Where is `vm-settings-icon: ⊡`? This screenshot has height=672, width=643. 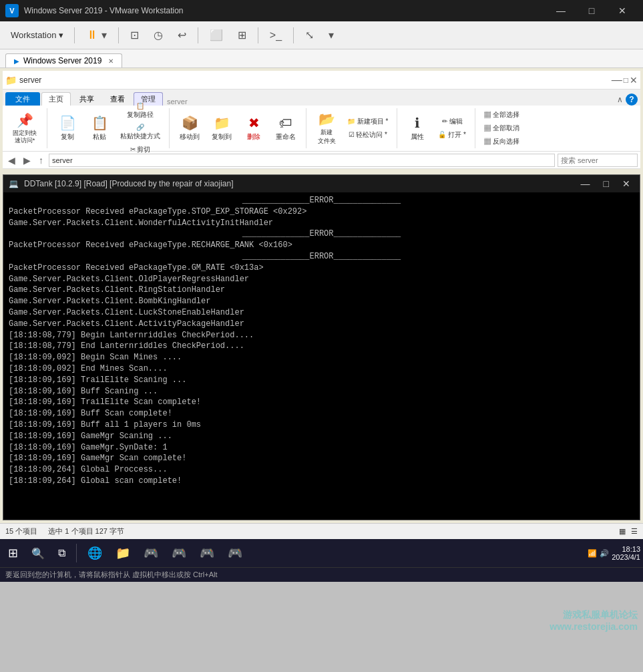
vm-settings-icon: ⊡ is located at coordinates (135, 35).